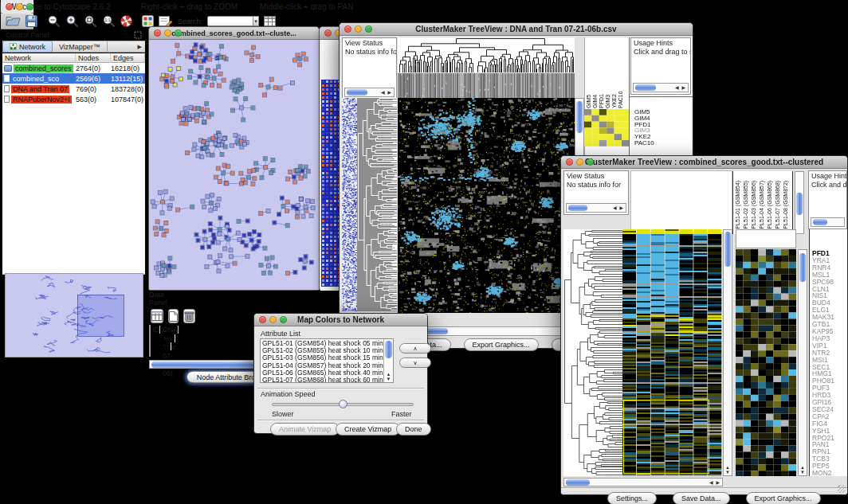 The width and height of the screenshot is (848, 504). I want to click on create-vizmap-button: Create Vizmap, so click(368, 429).